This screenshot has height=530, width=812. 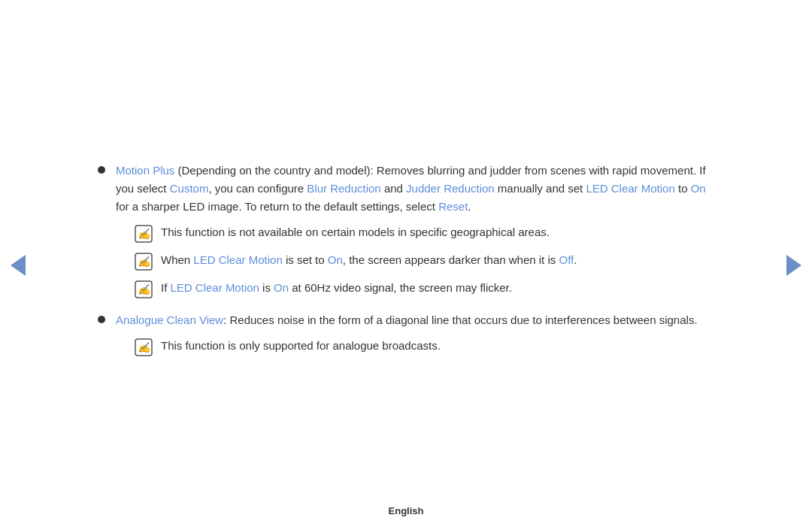 What do you see at coordinates (406, 334) in the screenshot?
I see `list-item-analogue-clean-view: Analogue Clean View: Reduces noise in th…` at bounding box center [406, 334].